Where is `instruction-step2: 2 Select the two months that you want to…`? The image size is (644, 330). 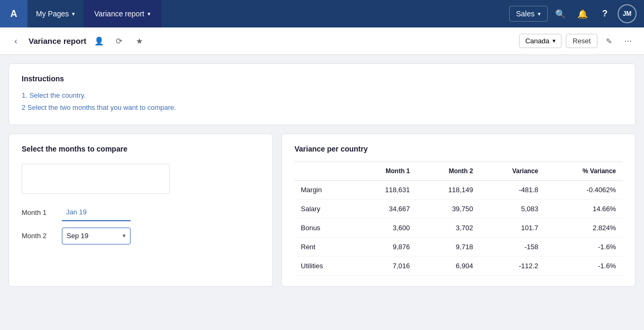
instruction-step2: 2 Select the two months that you want to… is located at coordinates (322, 108).